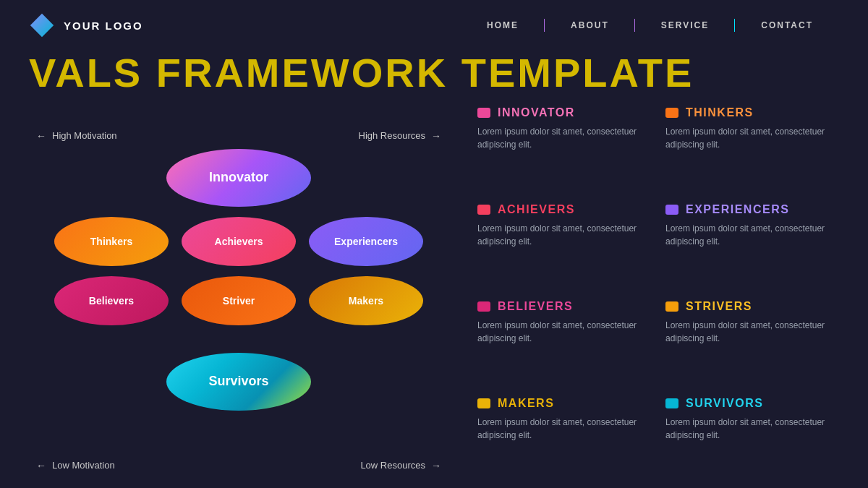 The image size is (868, 488). What do you see at coordinates (752, 440) in the screenshot?
I see `info-card-survivors: SURVIVORS Lorem ipsum dolor sit amet, co…` at bounding box center [752, 440].